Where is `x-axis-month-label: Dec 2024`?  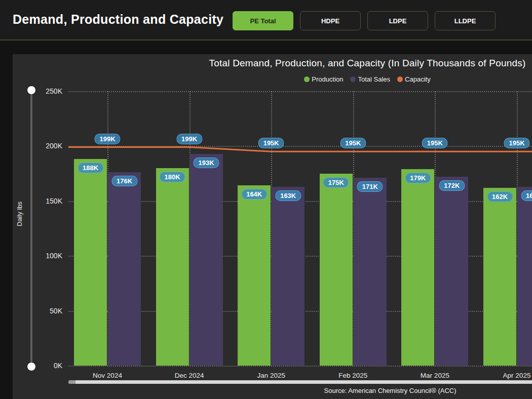
x-axis-month-label: Dec 2024 is located at coordinates (189, 376).